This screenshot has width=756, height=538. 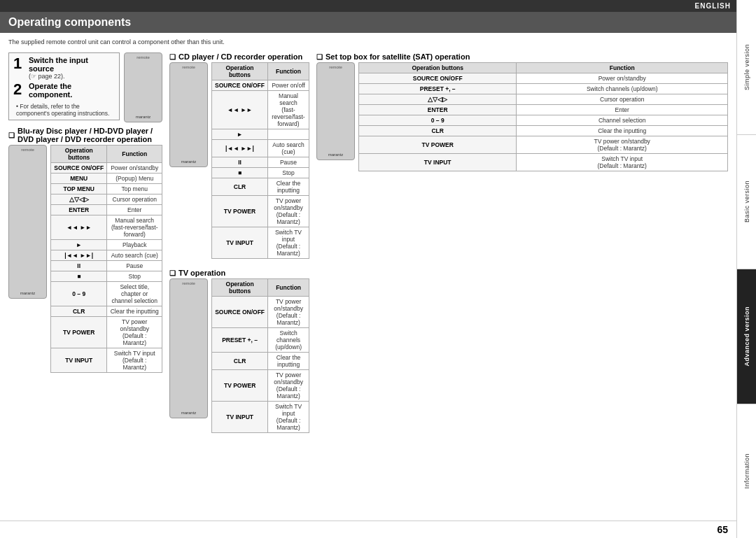 What do you see at coordinates (134, 294) in the screenshot?
I see `table-row: Select title, chapter or channel selecti…` at bounding box center [134, 294].